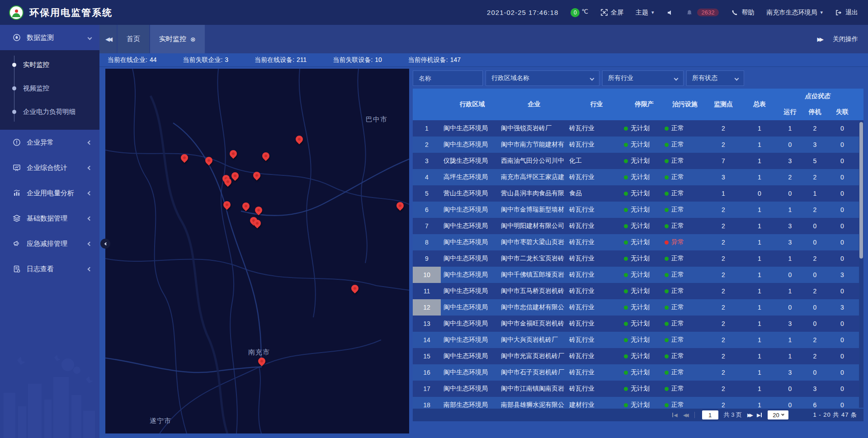 The image size is (868, 438). I want to click on sidebar-item-企业用电量分析: 企业用电量分析, so click(50, 193).